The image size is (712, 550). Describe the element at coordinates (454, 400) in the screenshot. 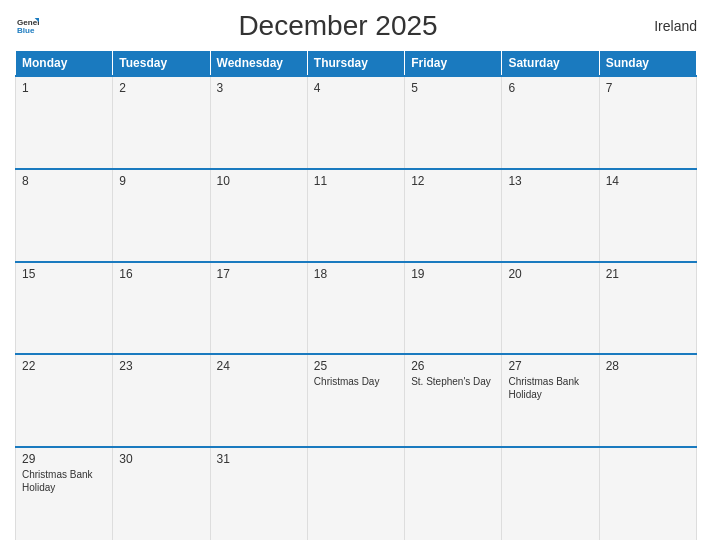

I see `day-cell: 26St. Stephen's Day` at that location.